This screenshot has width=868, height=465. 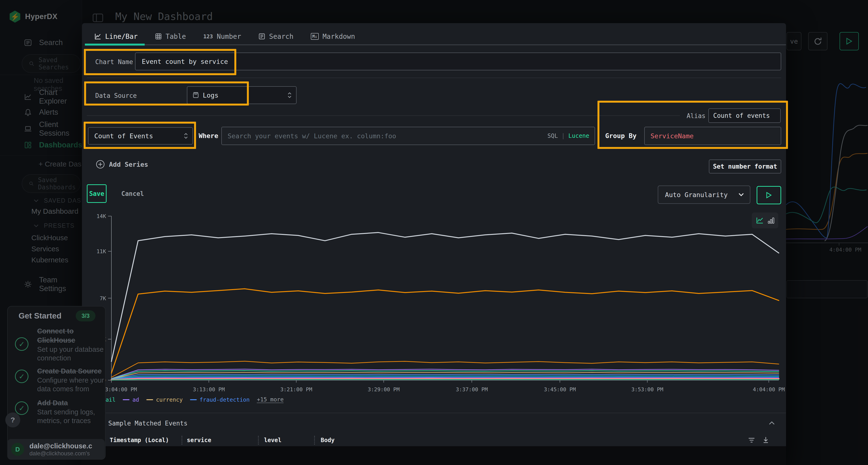 I want to click on legend-item: fraud-detection, so click(x=220, y=400).